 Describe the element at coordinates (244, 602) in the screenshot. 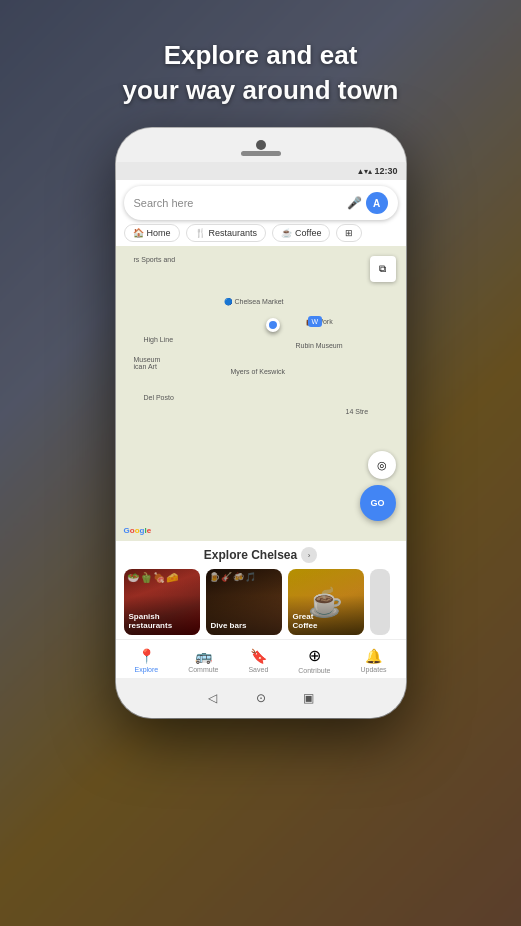

I see `card-dive-bars: 🍺🎸🍻🎵 Dive bars` at that location.